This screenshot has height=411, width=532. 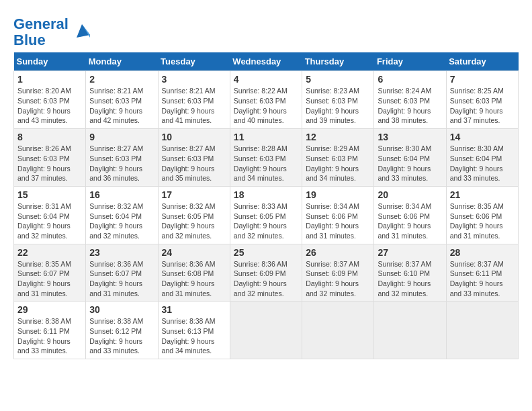 What do you see at coordinates (116, 279) in the screenshot?
I see `day-detail: Sunrise: 8:36 AMSunset: 6:07 PMDaylight:…` at bounding box center [116, 279].